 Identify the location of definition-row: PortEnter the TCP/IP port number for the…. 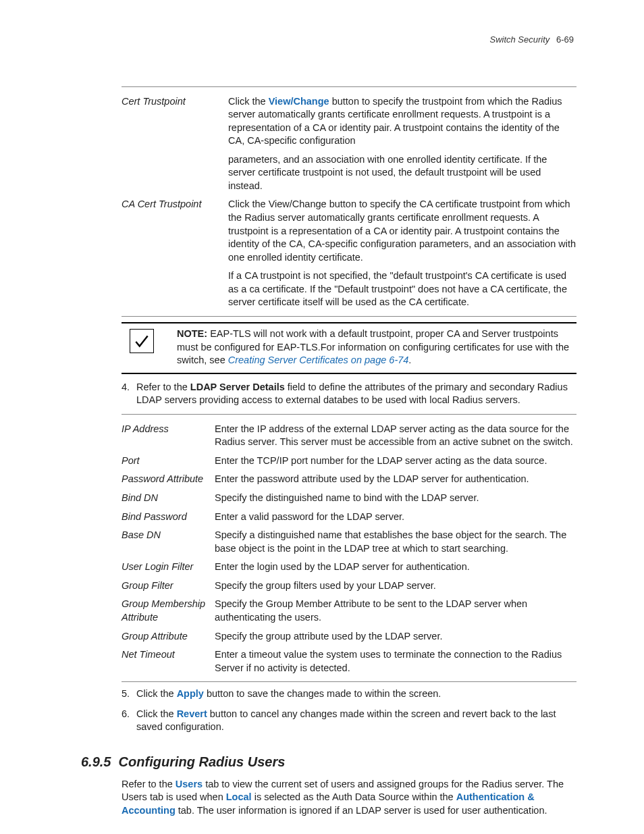
(349, 461).